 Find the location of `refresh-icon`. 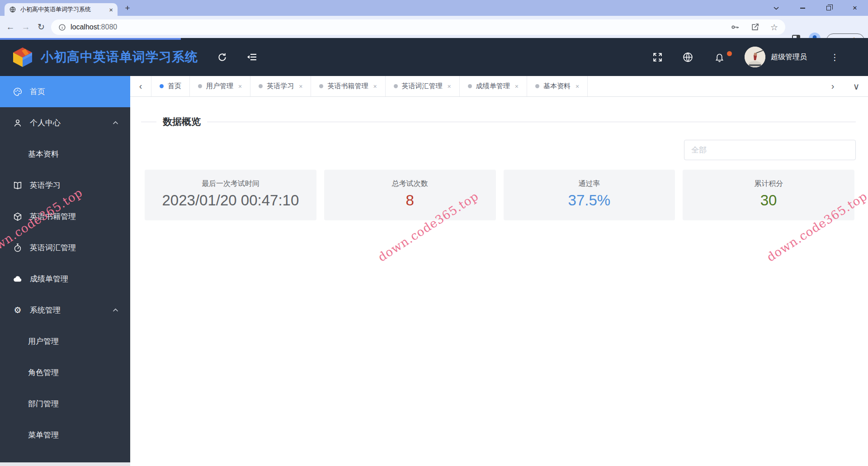

refresh-icon is located at coordinates (222, 57).